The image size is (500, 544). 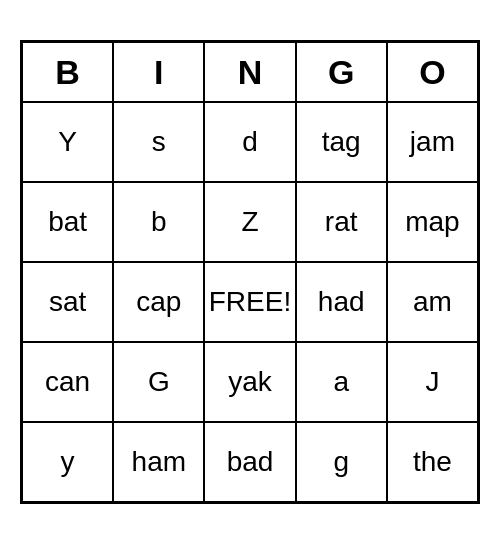 I want to click on header-cell-i: I, so click(x=158, y=72).